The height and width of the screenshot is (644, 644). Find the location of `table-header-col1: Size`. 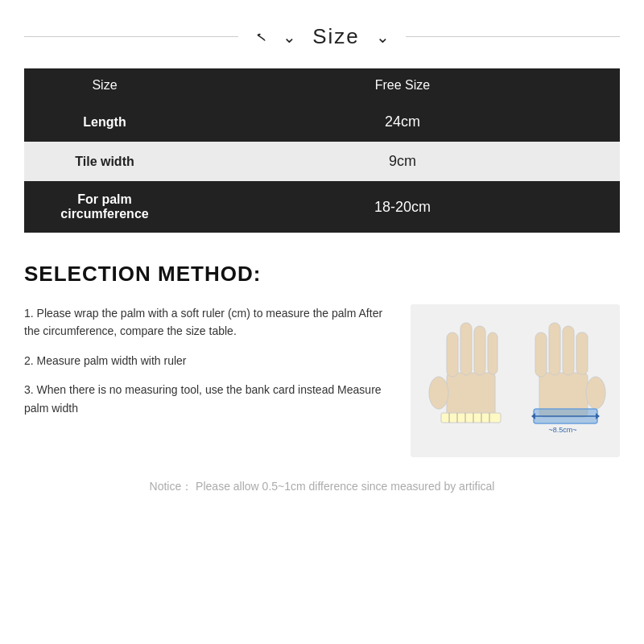

table-header-col1: Size is located at coordinates (105, 85).